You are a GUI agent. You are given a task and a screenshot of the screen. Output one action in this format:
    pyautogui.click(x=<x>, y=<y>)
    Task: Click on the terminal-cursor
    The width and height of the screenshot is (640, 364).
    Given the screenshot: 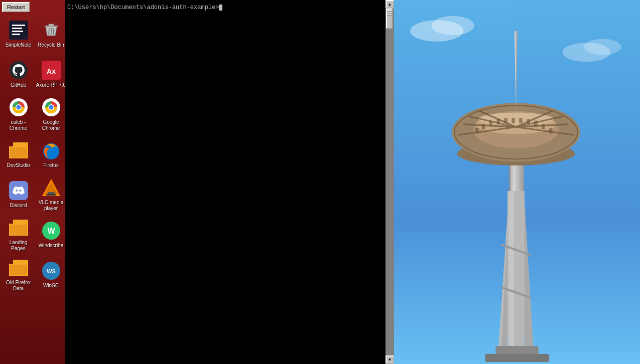 What is the action you would take?
    pyautogui.click(x=221, y=8)
    